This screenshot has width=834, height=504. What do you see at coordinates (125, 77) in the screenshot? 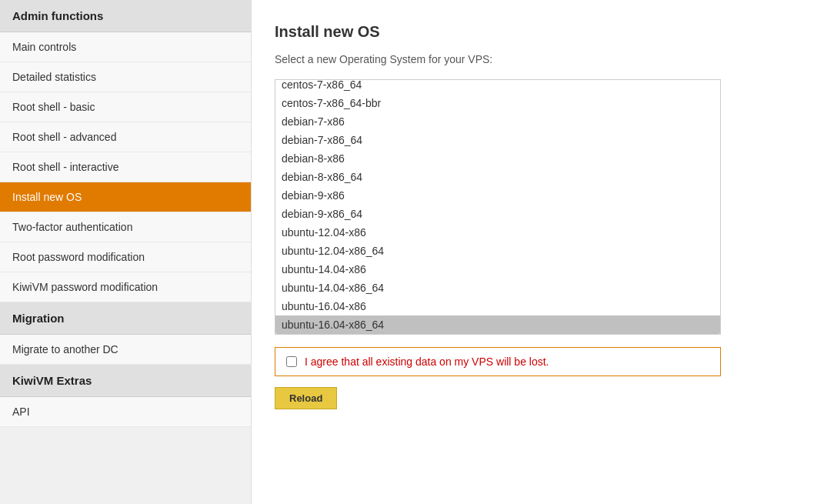
I see `sidebar-item-detailed-statistics: Detailed statistics` at bounding box center [125, 77].